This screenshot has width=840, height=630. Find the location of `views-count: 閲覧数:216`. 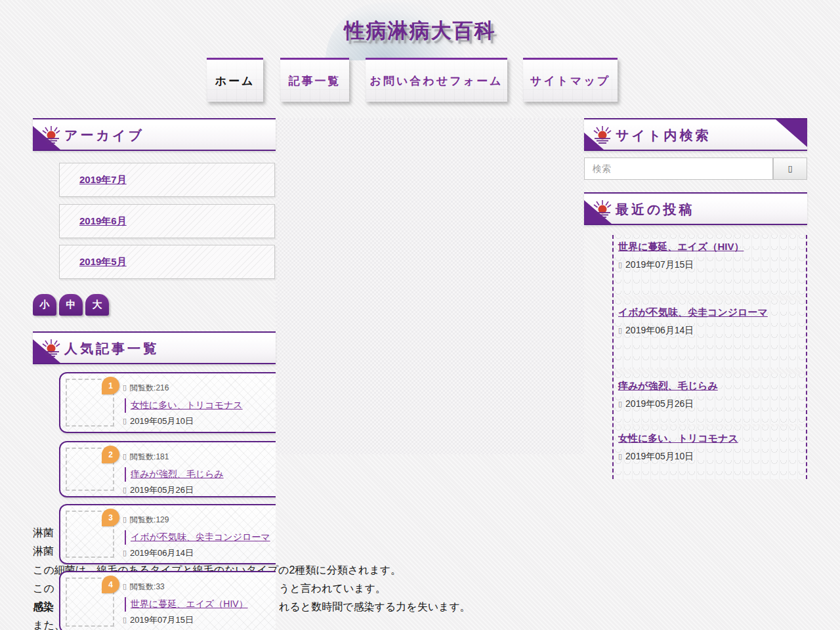

views-count: 閲覧数:216 is located at coordinates (150, 388).